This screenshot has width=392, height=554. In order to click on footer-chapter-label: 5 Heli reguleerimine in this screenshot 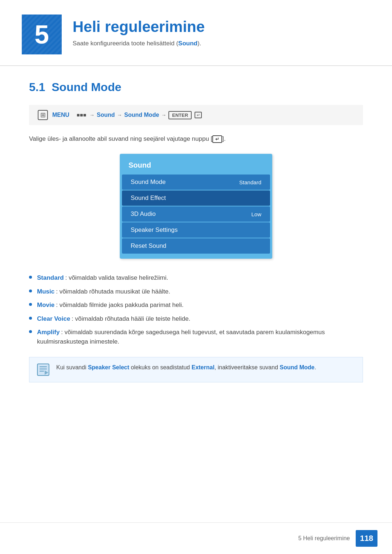, I will do `click(324, 538)`.